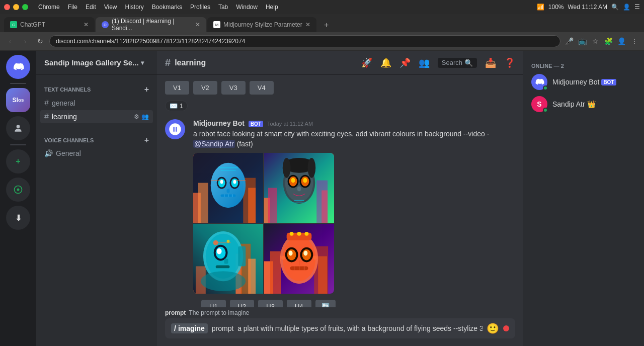  I want to click on channel-hash-icon: #, so click(46, 103).